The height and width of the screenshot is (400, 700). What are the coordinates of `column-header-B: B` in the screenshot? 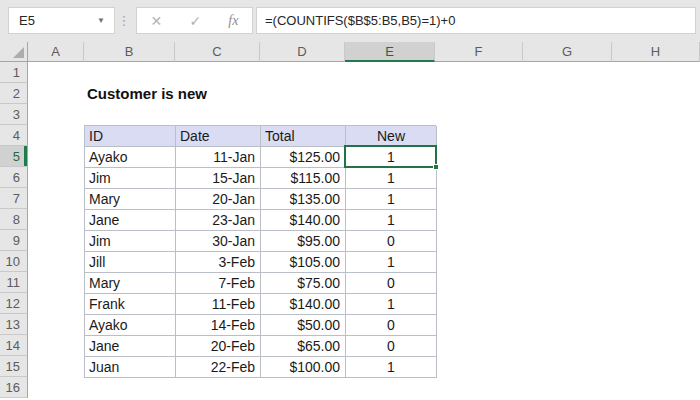 It's located at (130, 52).